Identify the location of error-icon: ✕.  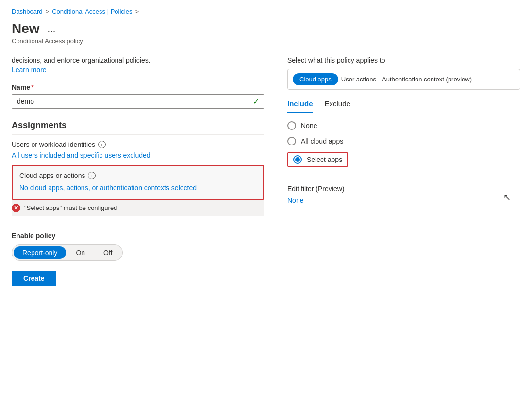
(16, 208).